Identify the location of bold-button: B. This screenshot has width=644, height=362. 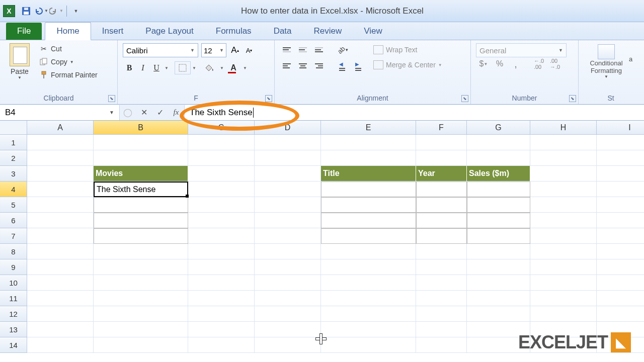
(129, 68).